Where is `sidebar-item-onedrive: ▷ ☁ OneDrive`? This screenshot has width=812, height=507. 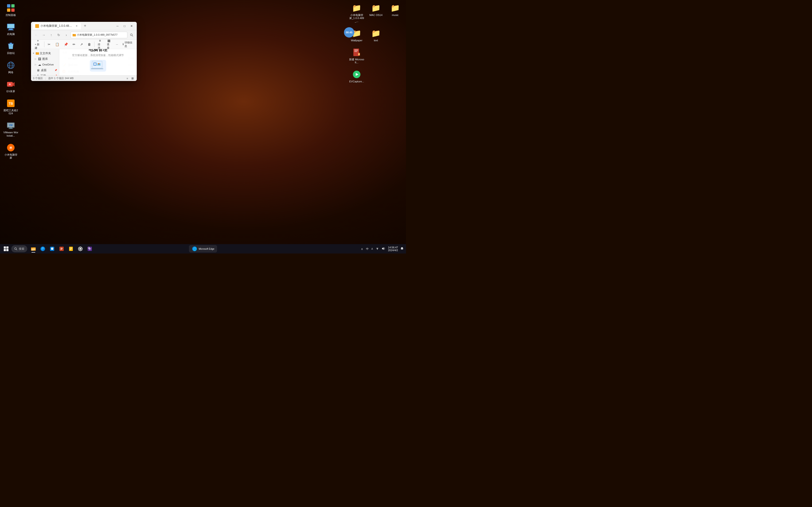
sidebar-item-onedrive: ▷ ☁ OneDrive is located at coordinates (45, 64).